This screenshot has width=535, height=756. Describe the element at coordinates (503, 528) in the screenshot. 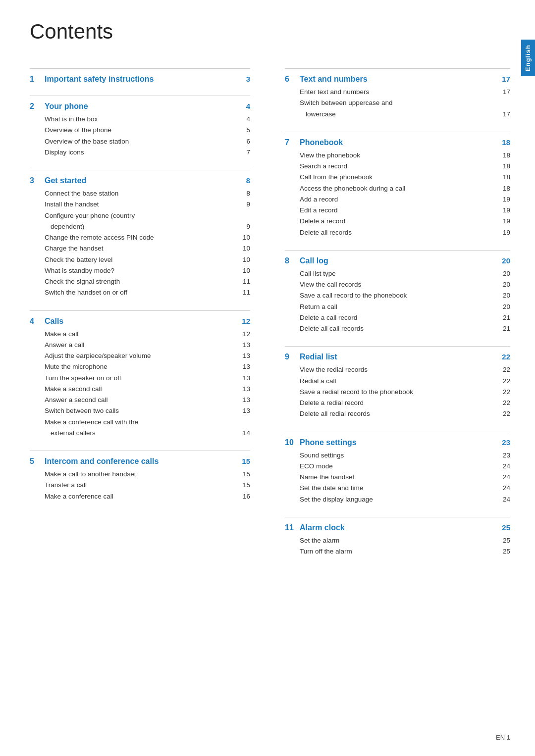

I see `section-page-11: 25` at that location.